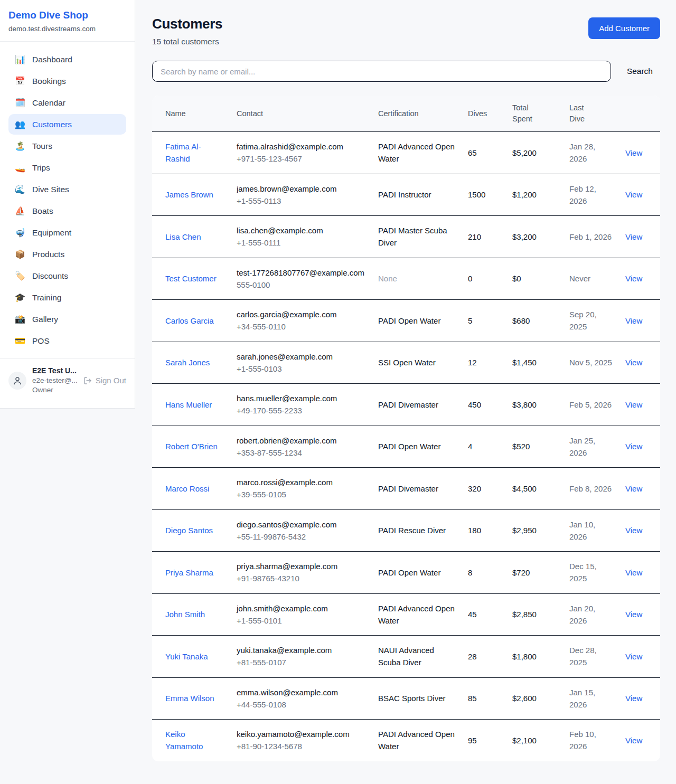 Image resolution: width=676 pixels, height=784 pixels. I want to click on customer-name-link: James Brown, so click(189, 194).